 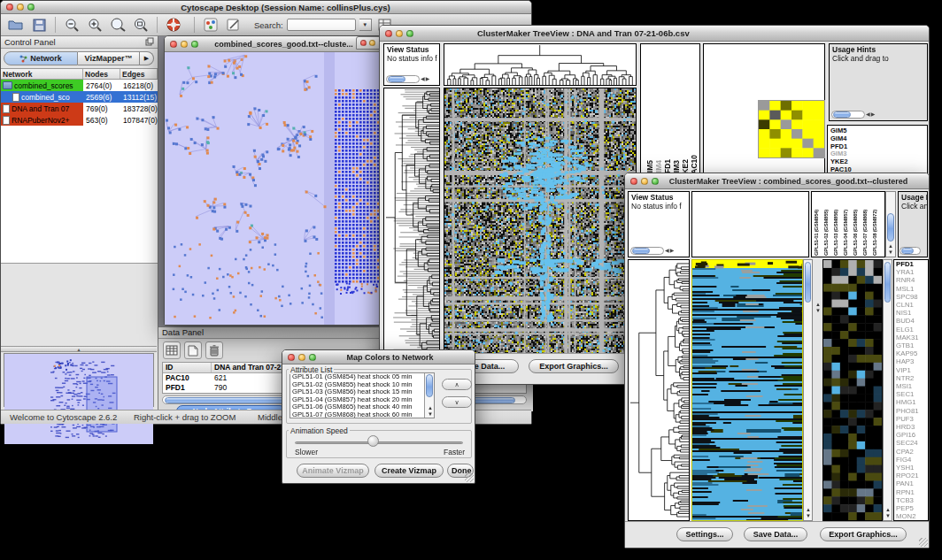 I want to click on gene-label: MSI1, so click(x=911, y=386).